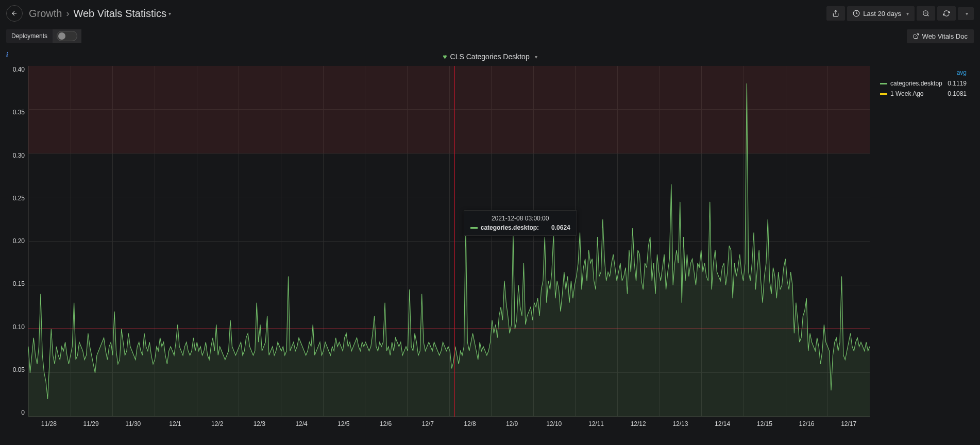 The image size is (980, 445). I want to click on clock-icon, so click(856, 13).